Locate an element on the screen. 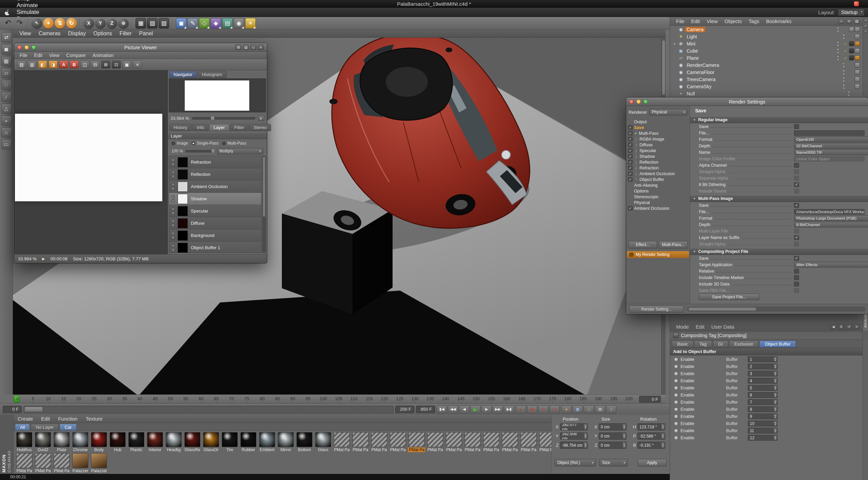 The image size is (868, 480). menu-simulate: Simulate is located at coordinates (29, 12).